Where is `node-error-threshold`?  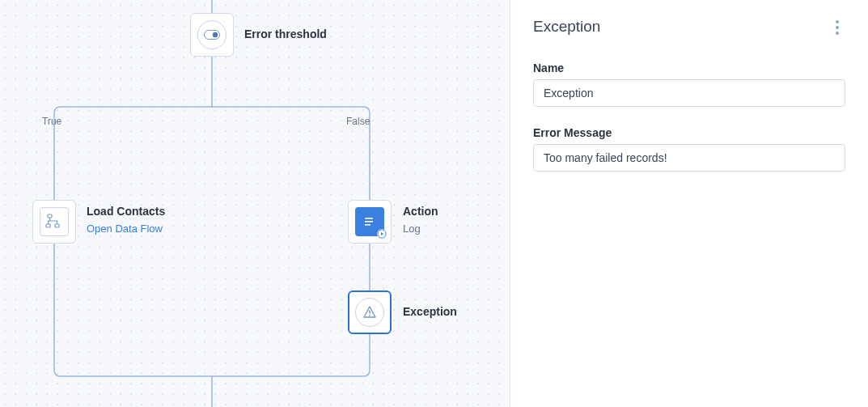
node-error-threshold is located at coordinates (212, 35).